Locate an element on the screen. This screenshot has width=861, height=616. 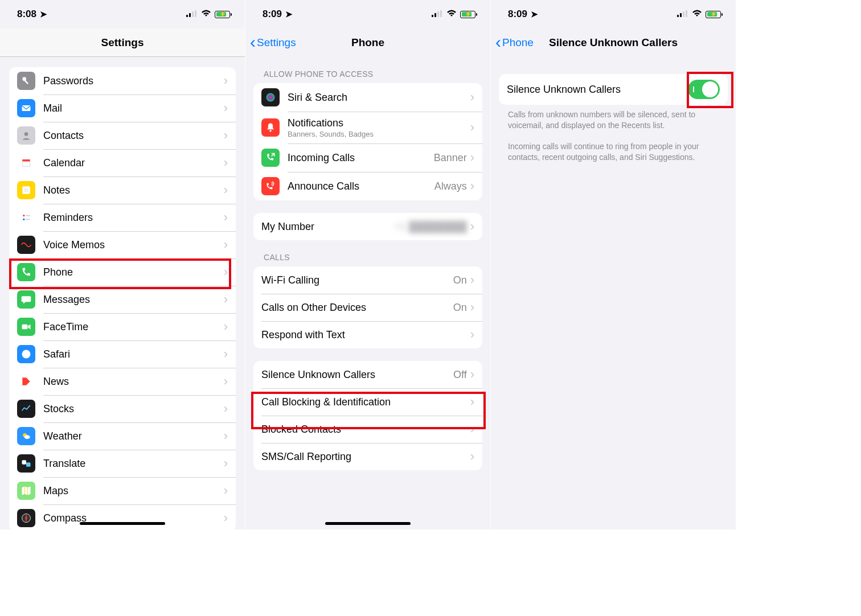
settings-row-notes: Notes› is located at coordinates (122, 190).